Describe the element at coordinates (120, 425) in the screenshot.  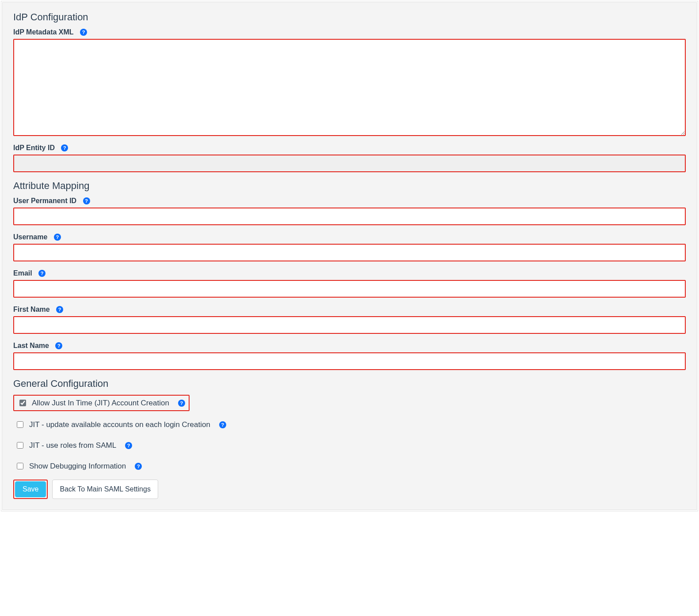
I see `jit-update-label: JIT - update available accounts on each …` at that location.